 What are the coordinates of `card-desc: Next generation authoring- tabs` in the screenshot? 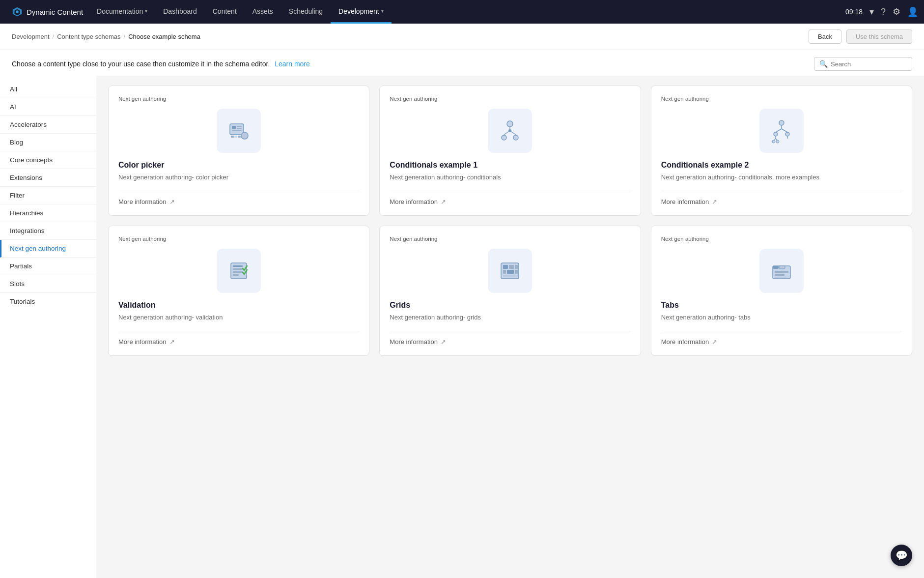 It's located at (782, 318).